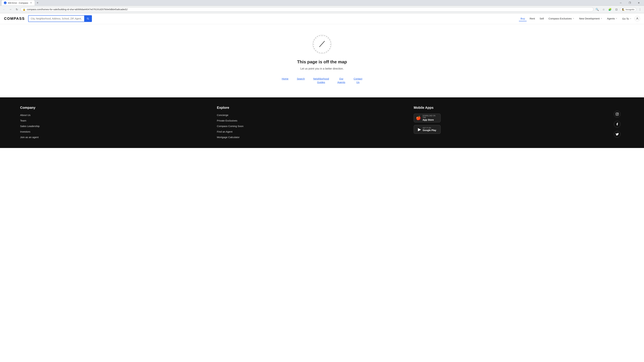  What do you see at coordinates (532, 18) in the screenshot?
I see `nav-rent: Rent` at bounding box center [532, 18].